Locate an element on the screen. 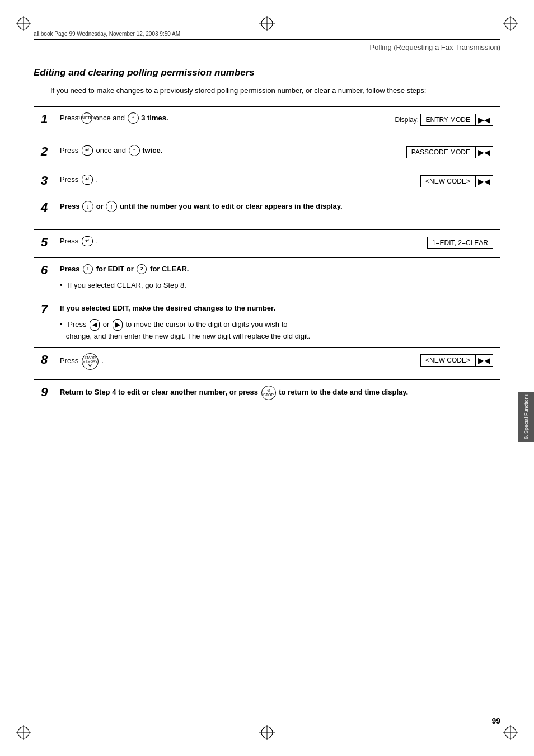 The image size is (534, 756). right-cursor-button: ▶ is located at coordinates (118, 325).